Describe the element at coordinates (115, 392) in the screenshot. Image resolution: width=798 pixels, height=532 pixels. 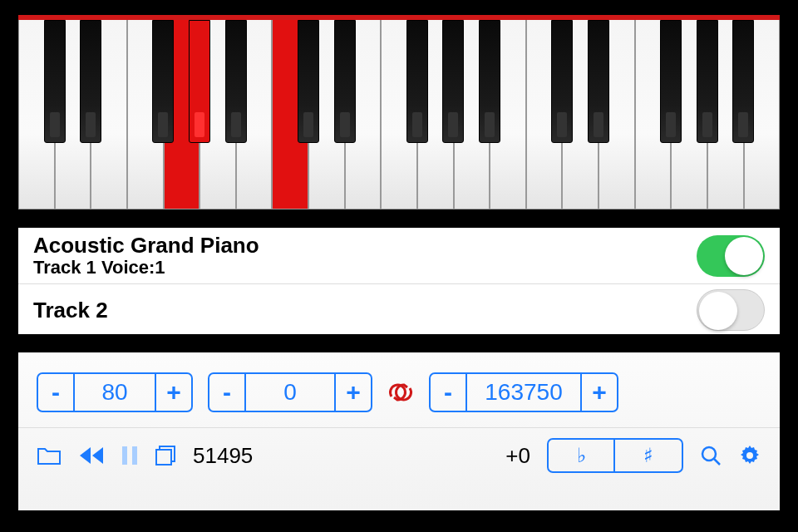
I see `tempo-stepper: - 80 +` at that location.